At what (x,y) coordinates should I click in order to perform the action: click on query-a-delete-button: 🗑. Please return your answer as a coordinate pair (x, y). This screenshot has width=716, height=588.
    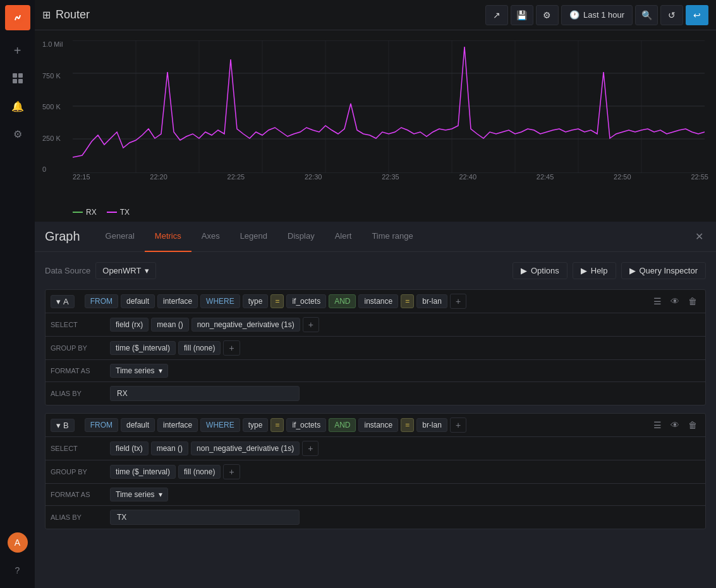
    Looking at the image, I should click on (693, 301).